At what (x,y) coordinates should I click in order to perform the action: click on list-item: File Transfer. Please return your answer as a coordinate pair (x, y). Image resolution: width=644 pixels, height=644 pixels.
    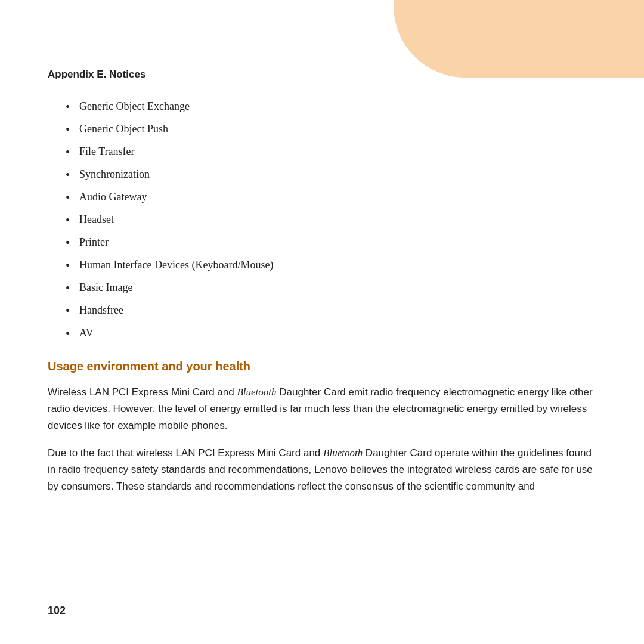
    Looking at the image, I should click on (322, 152).